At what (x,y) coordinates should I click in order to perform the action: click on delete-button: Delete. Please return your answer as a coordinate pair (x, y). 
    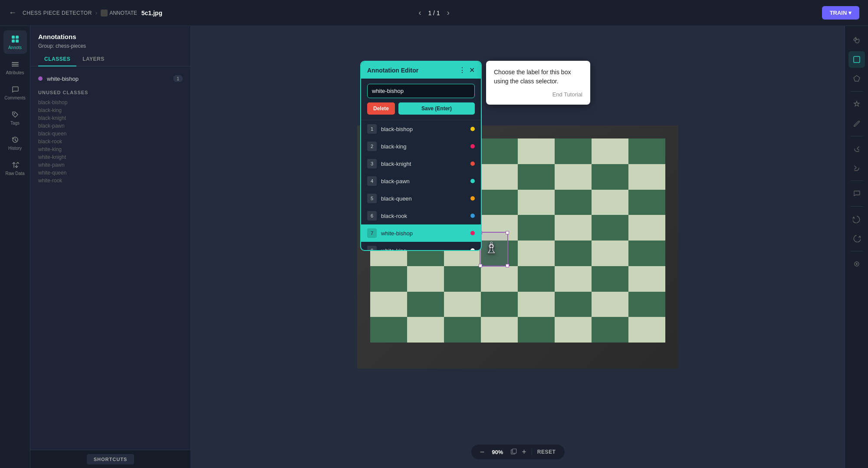
    Looking at the image, I should click on (381, 109).